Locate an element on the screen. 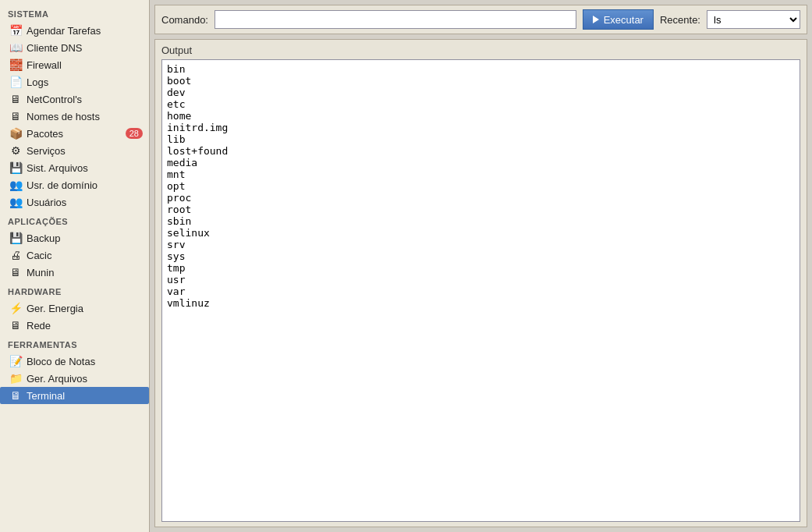  ger-arquivos-label: Ger. Arquivos is located at coordinates (84, 379).